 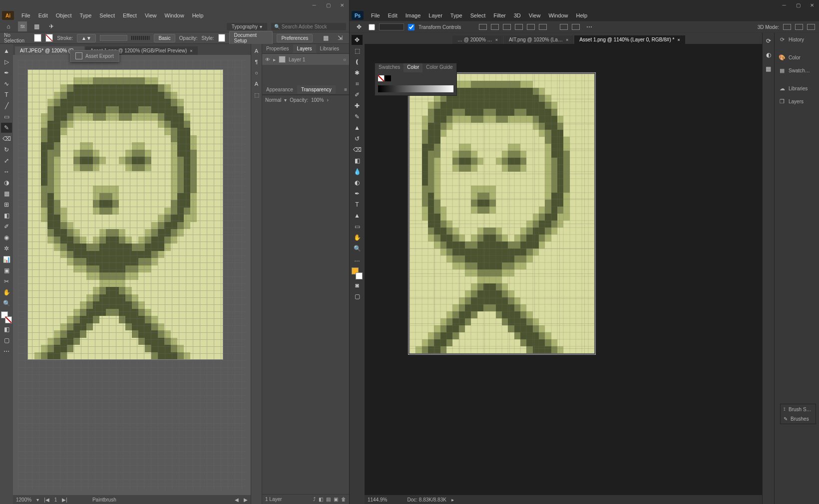 I want to click on ai-fgbg-colors, so click(x=6, y=317).